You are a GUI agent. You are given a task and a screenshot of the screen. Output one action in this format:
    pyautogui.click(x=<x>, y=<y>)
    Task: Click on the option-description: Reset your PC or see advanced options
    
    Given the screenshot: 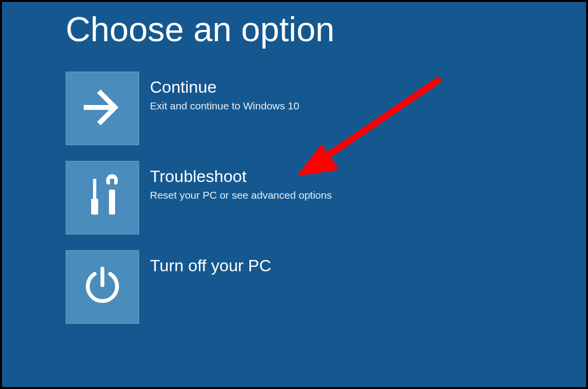 What is the action you would take?
    pyautogui.click(x=241, y=195)
    